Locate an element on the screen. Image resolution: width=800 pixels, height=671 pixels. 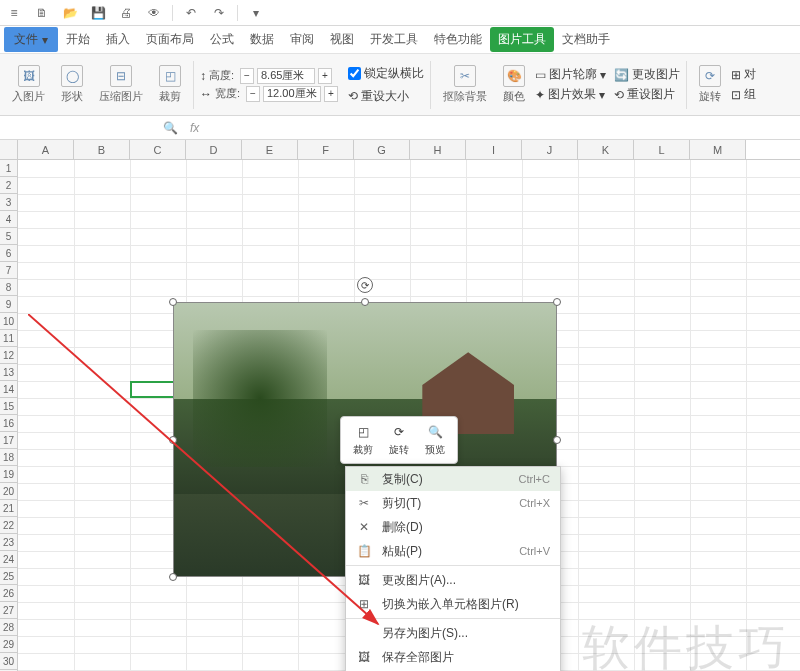
effect-button: ✦图片效果▾ is located at coordinates (570, 94).